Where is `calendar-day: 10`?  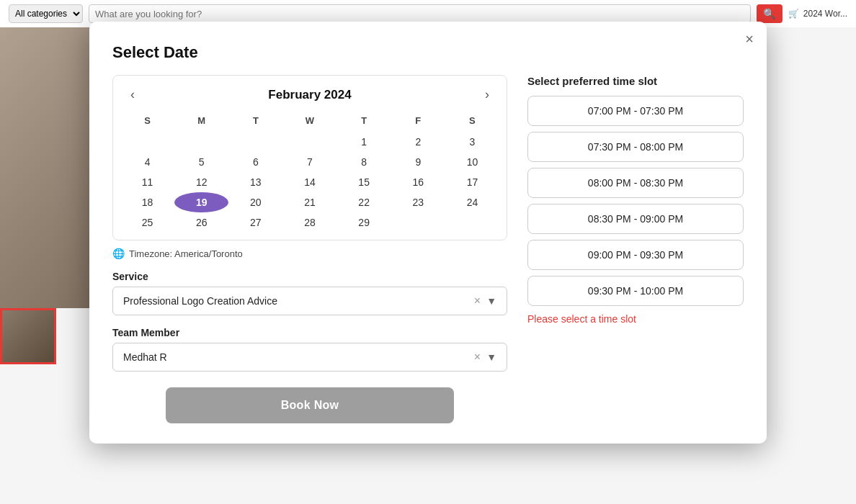 calendar-day: 10 is located at coordinates (473, 162).